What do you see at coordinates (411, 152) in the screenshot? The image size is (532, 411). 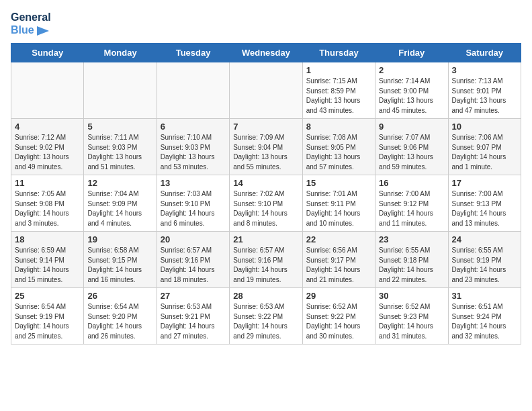 I see `day-info: Sunrise: 7:07 AM Sunset: 9:06 PM Dayligh…` at bounding box center [411, 152].